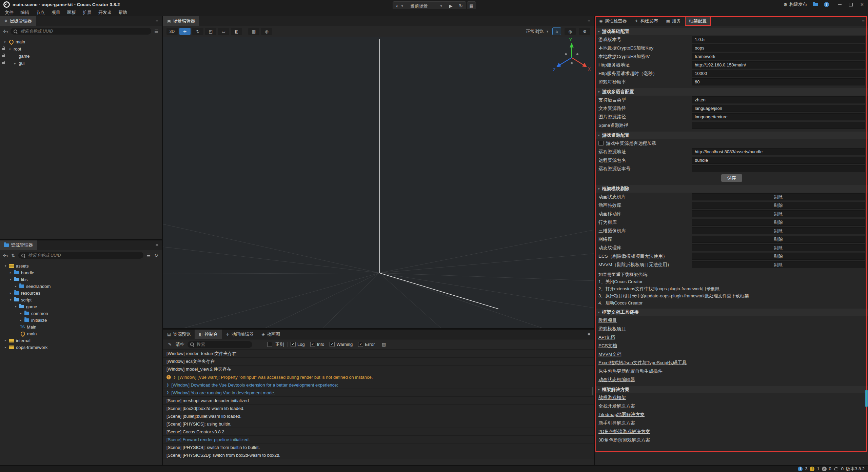 This screenshot has height=472, width=868. Describe the element at coordinates (800, 469) in the screenshot. I see `info-badge-icon: i` at that location.